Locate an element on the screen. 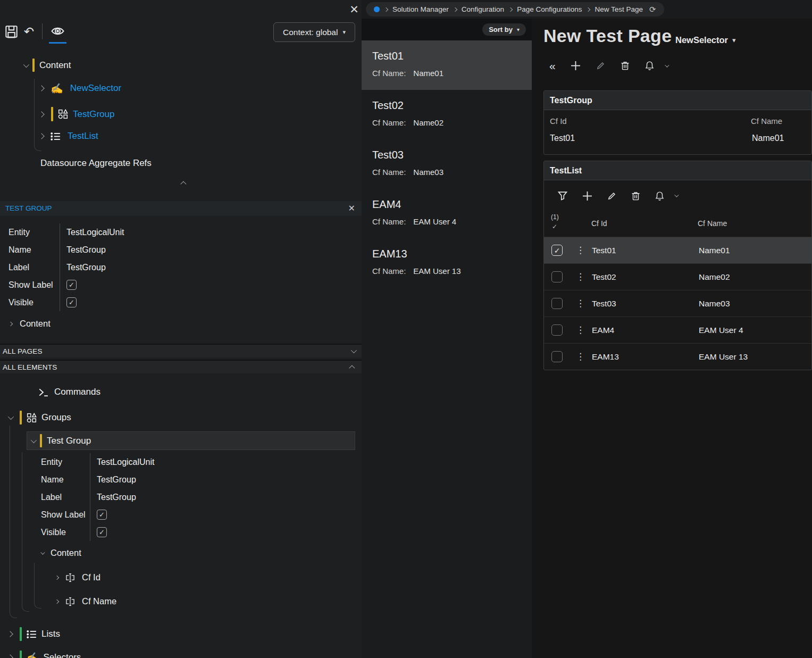 The width and height of the screenshot is (812, 658). breadcrumb-item: Configuration is located at coordinates (483, 10).